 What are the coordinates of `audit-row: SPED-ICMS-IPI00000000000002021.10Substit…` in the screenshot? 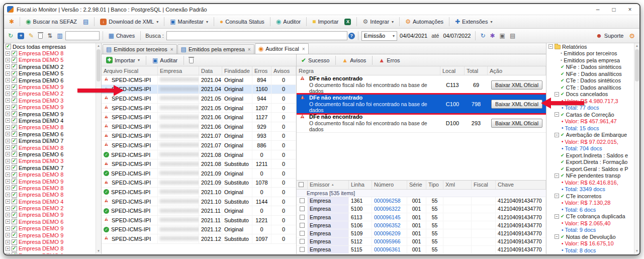 It's located at (199, 202).